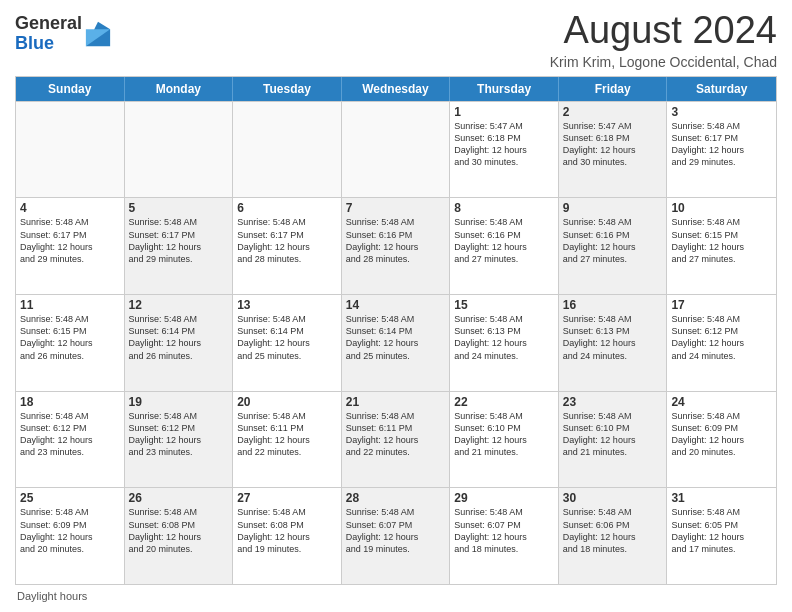 The width and height of the screenshot is (792, 612). What do you see at coordinates (287, 402) in the screenshot?
I see `day-number: 20` at bounding box center [287, 402].